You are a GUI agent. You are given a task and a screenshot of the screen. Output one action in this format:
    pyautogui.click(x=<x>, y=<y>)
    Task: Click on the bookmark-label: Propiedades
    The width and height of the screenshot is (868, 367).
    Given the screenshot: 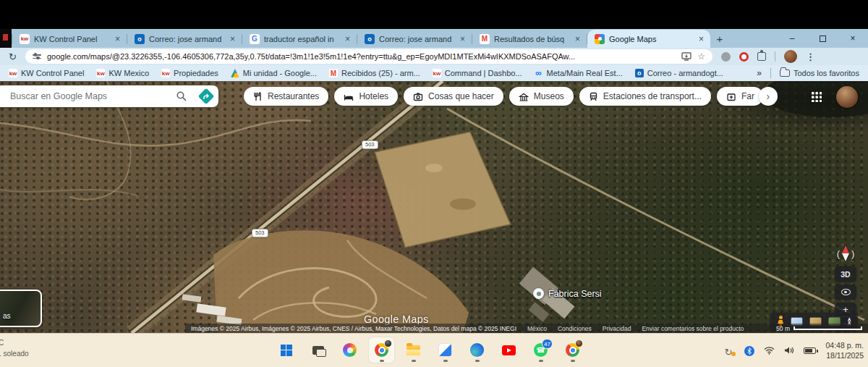 What is the action you would take?
    pyautogui.click(x=196, y=73)
    